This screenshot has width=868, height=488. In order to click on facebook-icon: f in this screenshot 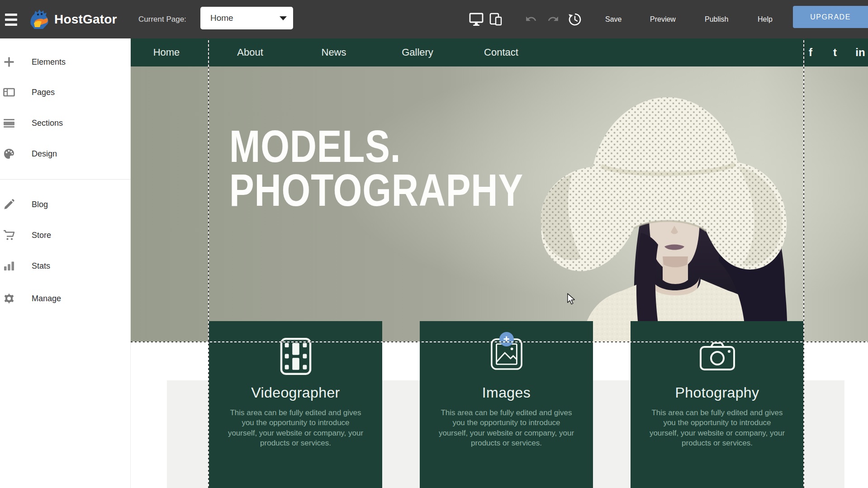, I will do `click(811, 52)`.